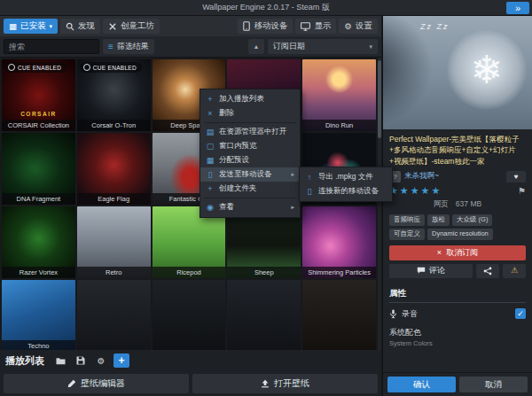 The width and height of the screenshot is (532, 396). What do you see at coordinates (458, 253) in the screenshot?
I see `unsubscribe-button: × 取消订阅` at bounding box center [458, 253].